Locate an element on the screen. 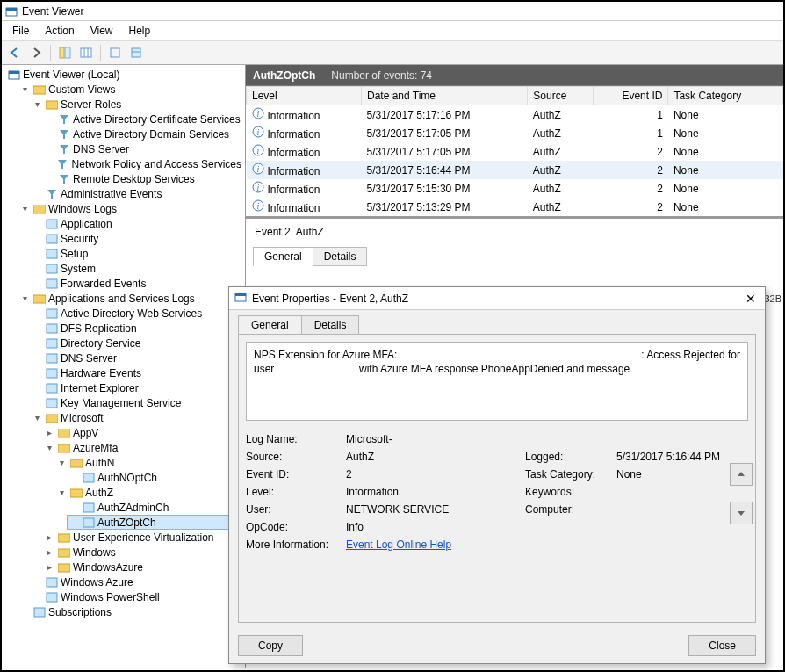 The height and width of the screenshot is (672, 785). tree-role-adds: ·Active Directory Domain Services is located at coordinates (144, 134).